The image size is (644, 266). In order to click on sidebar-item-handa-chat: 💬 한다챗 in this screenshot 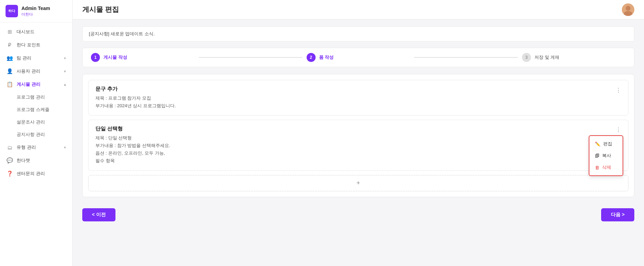, I will do `click(36, 160)`.